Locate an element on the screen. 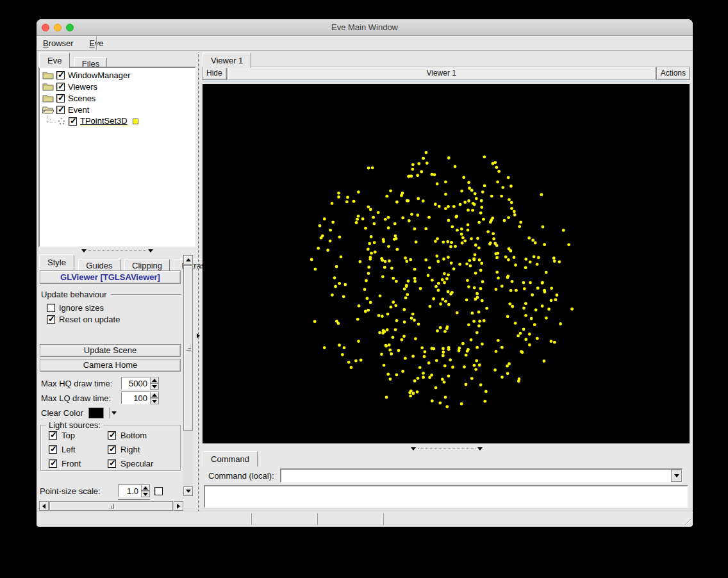  style-panel-hscrollbar is located at coordinates (112, 506).